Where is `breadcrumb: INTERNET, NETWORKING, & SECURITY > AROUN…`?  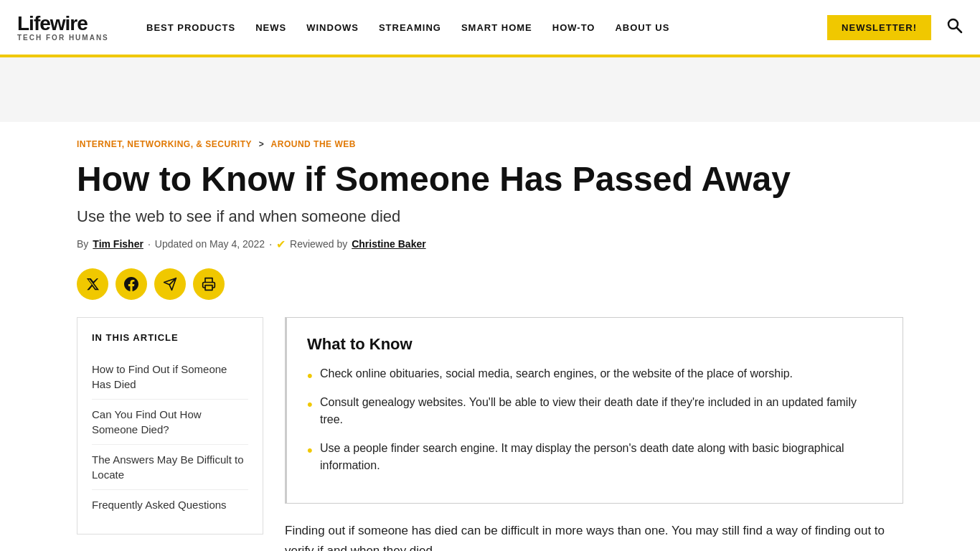 breadcrumb: INTERNET, NETWORKING, & SECURITY > AROUN… is located at coordinates (490, 144).